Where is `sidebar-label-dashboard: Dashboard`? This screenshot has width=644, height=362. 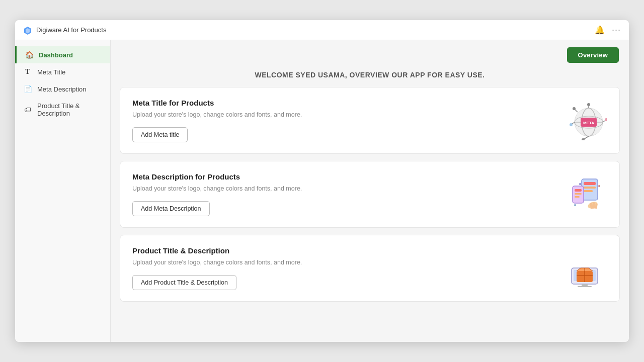 sidebar-label-dashboard: Dashboard is located at coordinates (56, 55).